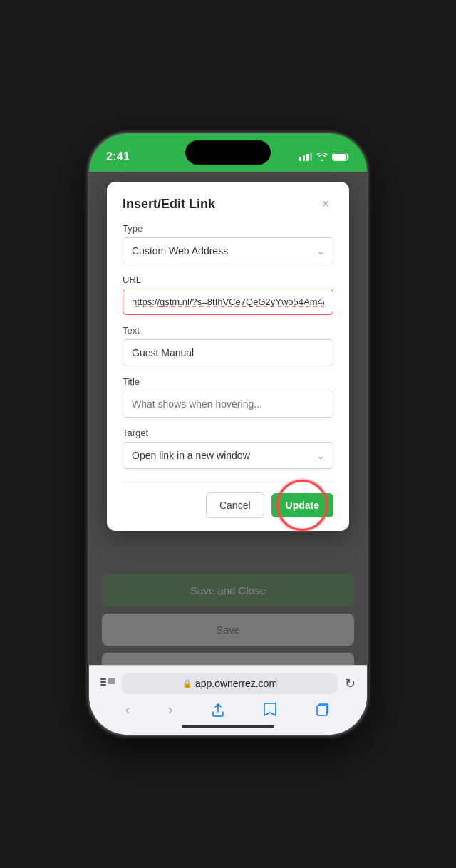 This screenshot has width=456, height=868. I want to click on target-field-group: Target Open link in a new window Open in…, so click(228, 448).